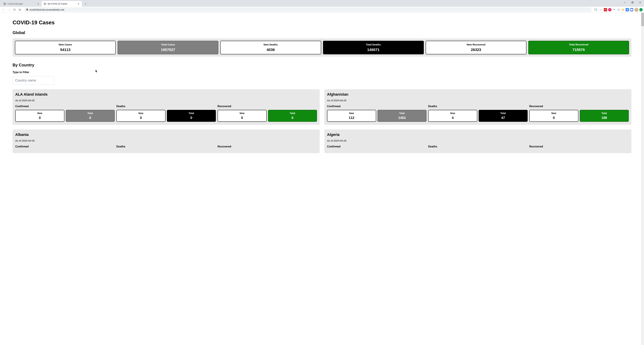 Image resolution: width=644 pixels, height=345 pixels. What do you see at coordinates (22, 4) in the screenshot?
I see `browser-tab-inactive: Content Manager ✕` at bounding box center [22, 4].